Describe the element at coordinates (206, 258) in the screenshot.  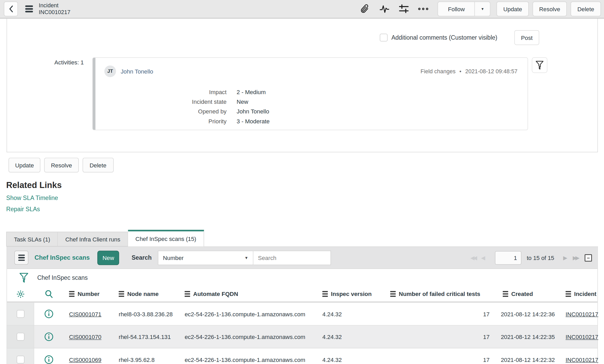
I see `search-field-select: Number ▼` at that location.